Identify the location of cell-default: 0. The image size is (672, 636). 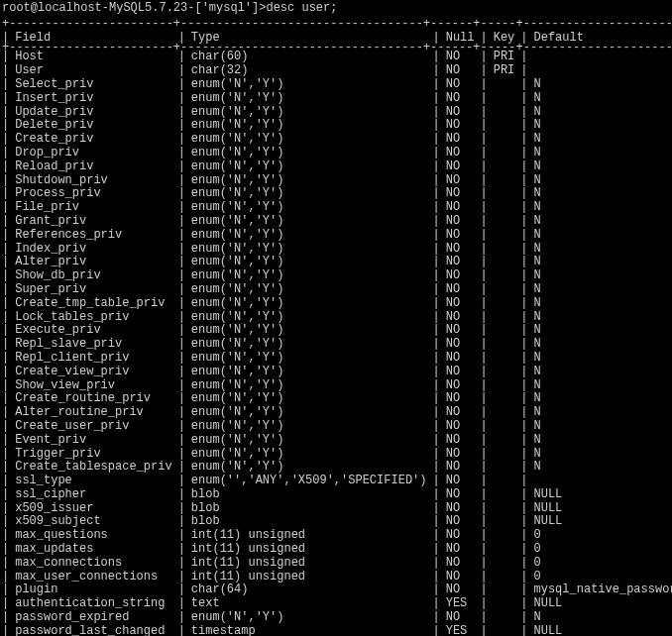
(601, 536).